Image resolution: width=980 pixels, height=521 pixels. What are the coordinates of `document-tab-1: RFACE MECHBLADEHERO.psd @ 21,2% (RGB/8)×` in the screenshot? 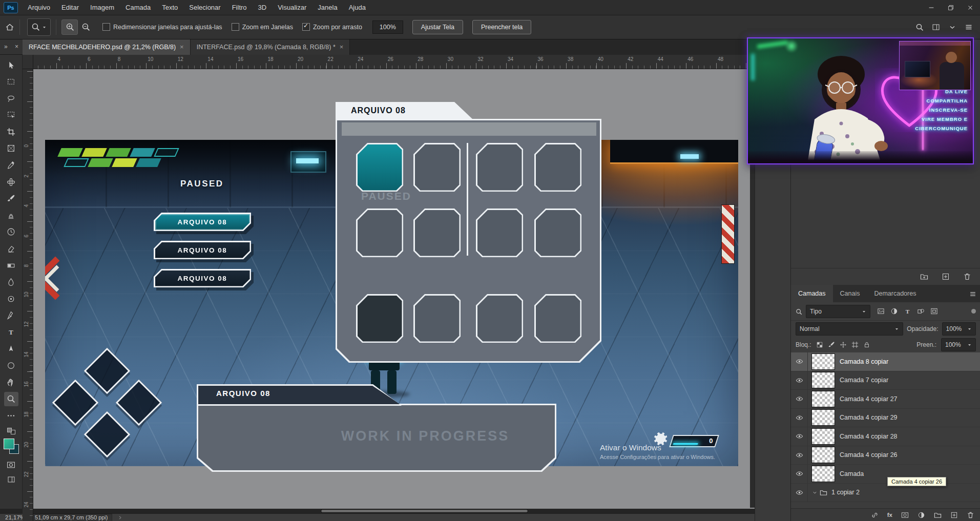 It's located at (107, 47).